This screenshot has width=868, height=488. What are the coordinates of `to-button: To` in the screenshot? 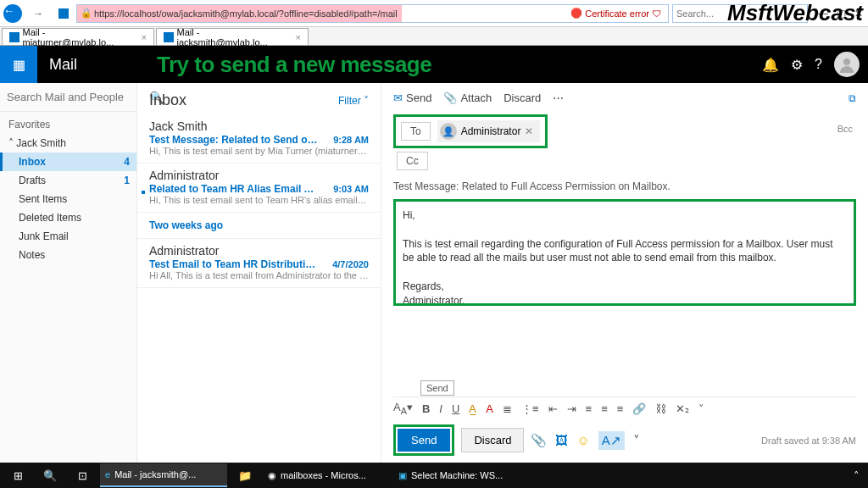 It's located at (415, 131).